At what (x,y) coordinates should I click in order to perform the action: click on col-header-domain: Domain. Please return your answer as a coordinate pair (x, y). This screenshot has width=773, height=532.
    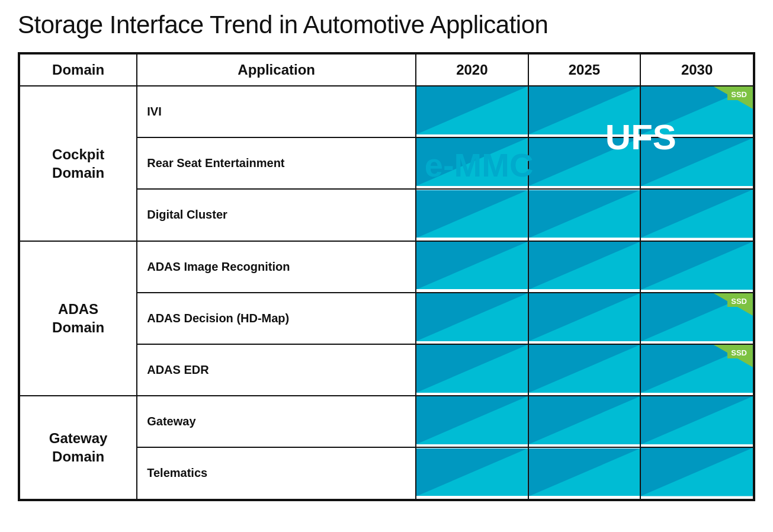
    Looking at the image, I should click on (78, 70).